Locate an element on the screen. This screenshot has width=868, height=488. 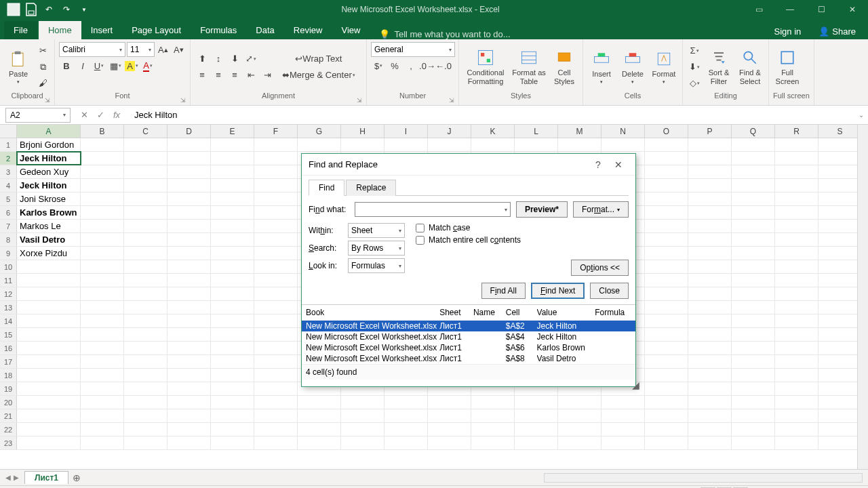
font-size-combo: 11▾ is located at coordinates (141, 49).